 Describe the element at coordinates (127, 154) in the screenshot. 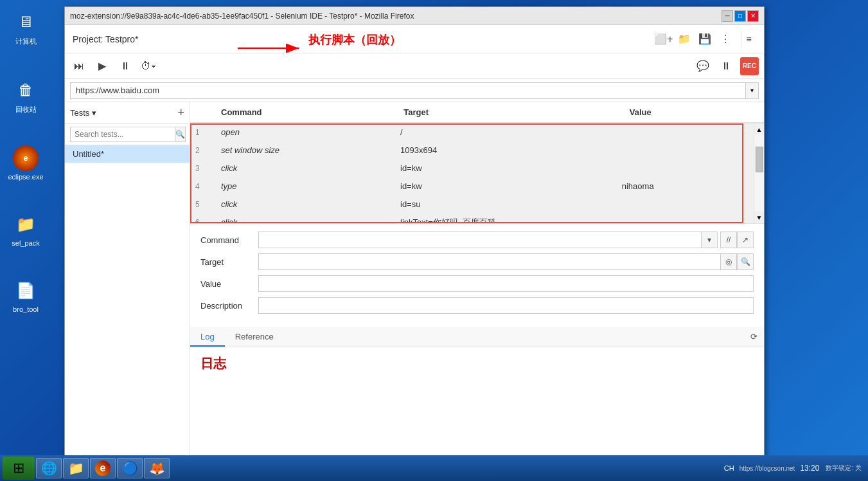

I see `test-item-untitled: Untitled*` at that location.